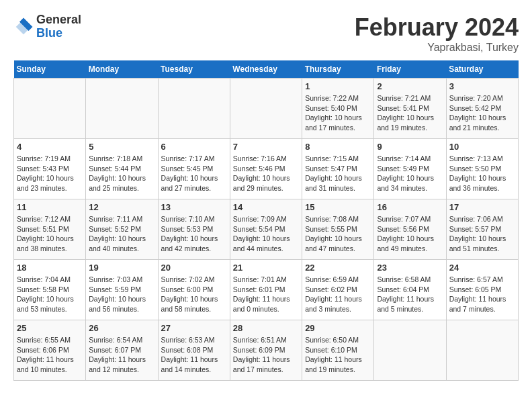  I want to click on header-day: Friday, so click(410, 70).